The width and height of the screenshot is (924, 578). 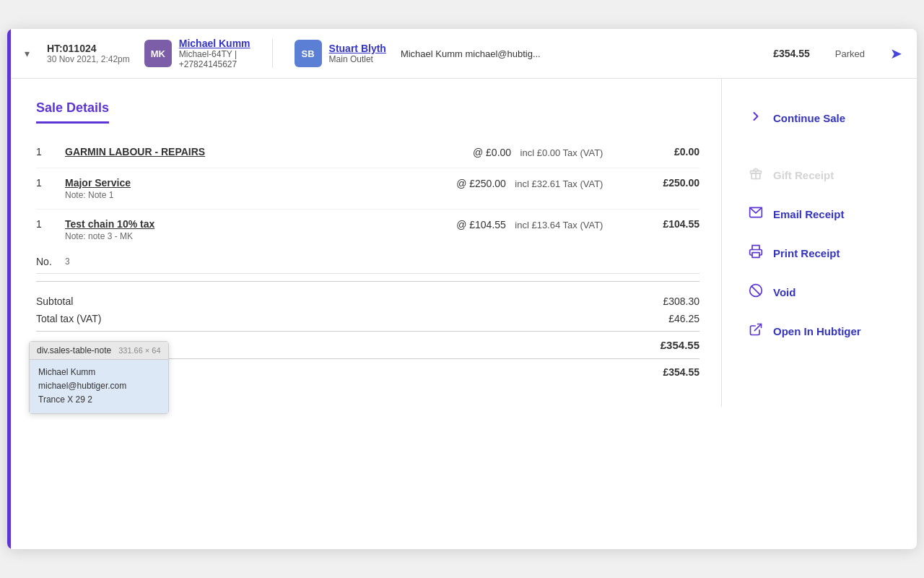 What do you see at coordinates (655, 189) in the screenshot?
I see `item-total: £250.00` at bounding box center [655, 189].